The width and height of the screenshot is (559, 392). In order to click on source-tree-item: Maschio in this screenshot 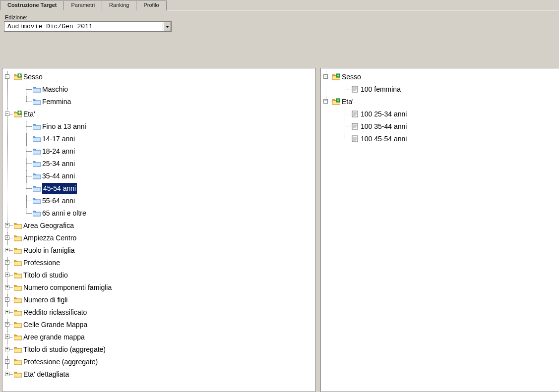, I will do `click(51, 89)`.